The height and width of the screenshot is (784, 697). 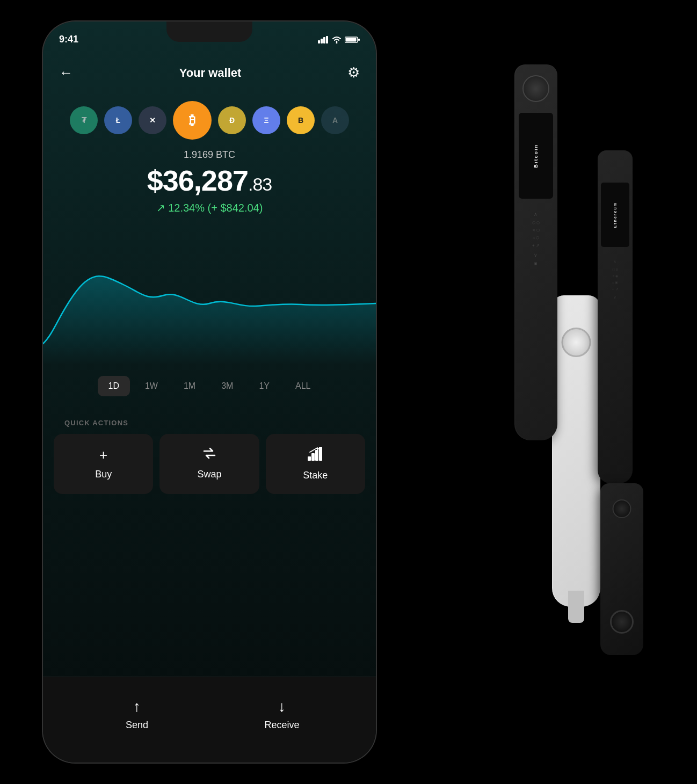 I want to click on receive-icon: ↓, so click(x=282, y=707).